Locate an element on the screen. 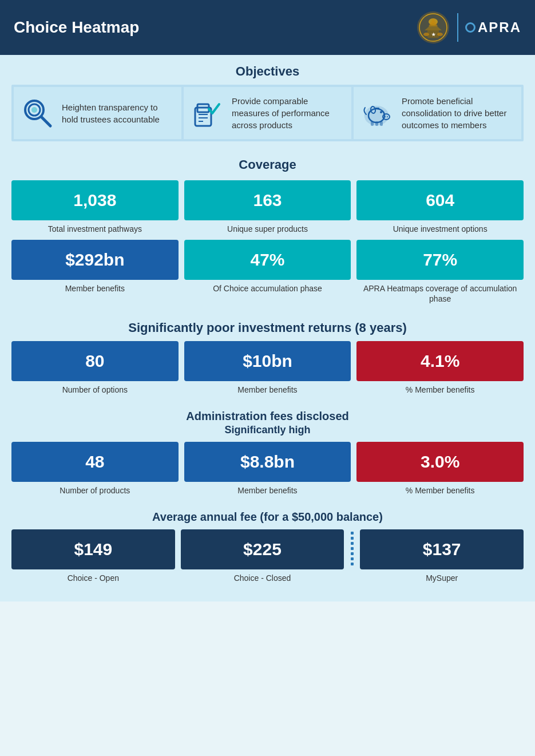  apra-logo: APRA is located at coordinates (493, 27).